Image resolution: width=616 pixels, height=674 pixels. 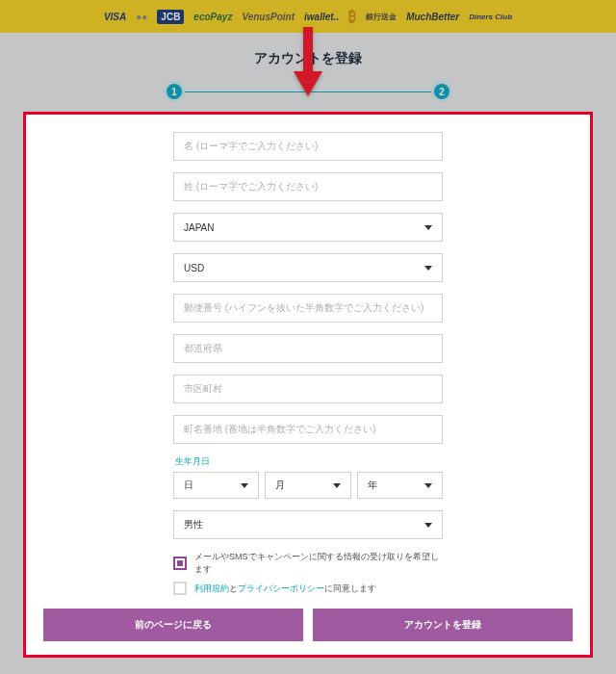 What do you see at coordinates (491, 17) in the screenshot?
I see `pm-diners: Diners Club` at bounding box center [491, 17].